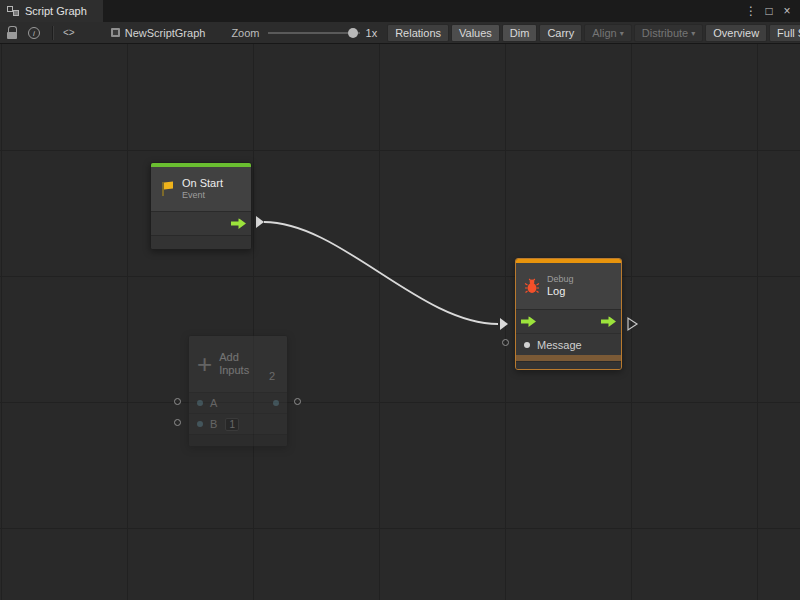 This screenshot has height=600, width=800. What do you see at coordinates (568, 286) in the screenshot?
I see `debug-log-header: Debug Log` at bounding box center [568, 286].